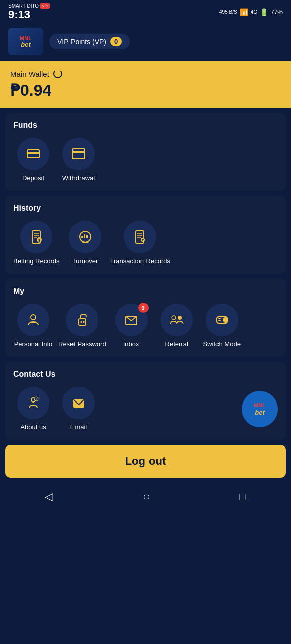 This screenshot has width=291, height=644. Describe the element at coordinates (146, 400) in the screenshot. I see `contact-us-section: Contact Us i About us Email` at that location.